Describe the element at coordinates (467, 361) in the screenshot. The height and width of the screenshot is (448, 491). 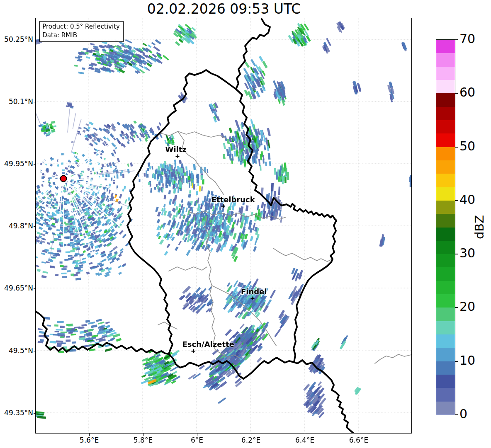
I see `colorbar-tick-label: 10` at that location.